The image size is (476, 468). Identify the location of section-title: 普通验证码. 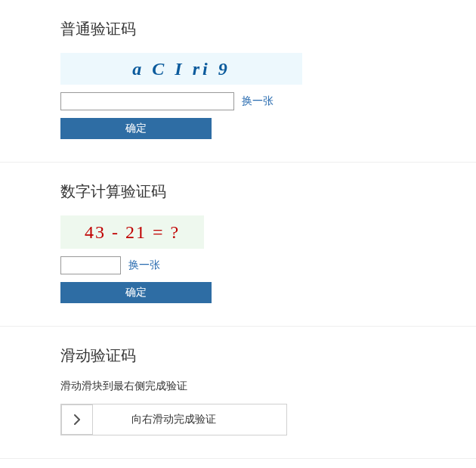
(268, 29).